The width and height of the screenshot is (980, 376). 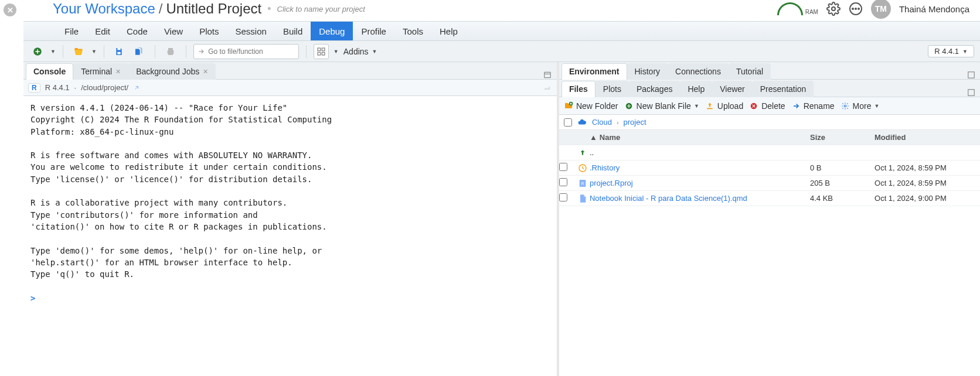 I want to click on gear-icon, so click(x=833, y=9).